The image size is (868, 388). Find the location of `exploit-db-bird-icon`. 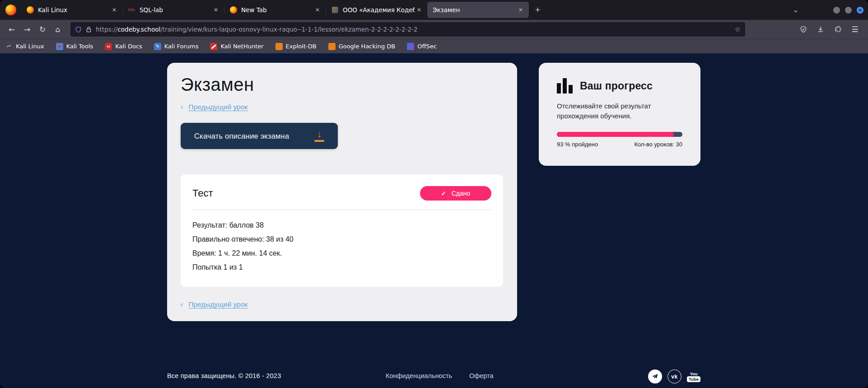

exploit-db-bird-icon is located at coordinates (279, 47).